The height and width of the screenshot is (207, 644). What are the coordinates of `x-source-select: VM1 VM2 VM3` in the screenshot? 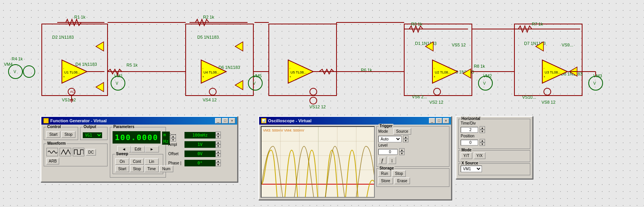 It's located at (471, 169).